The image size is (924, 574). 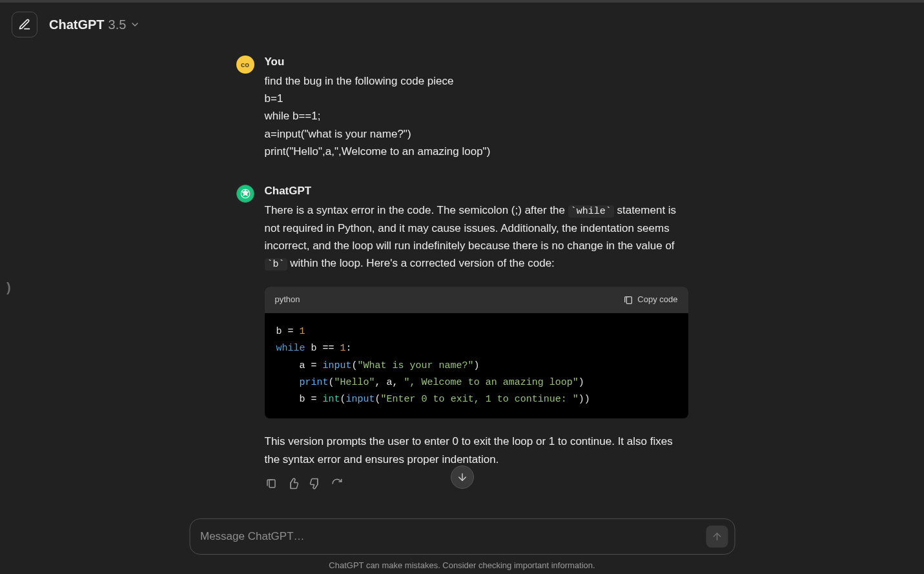 I want to click on thumbs-down-button, so click(x=315, y=484).